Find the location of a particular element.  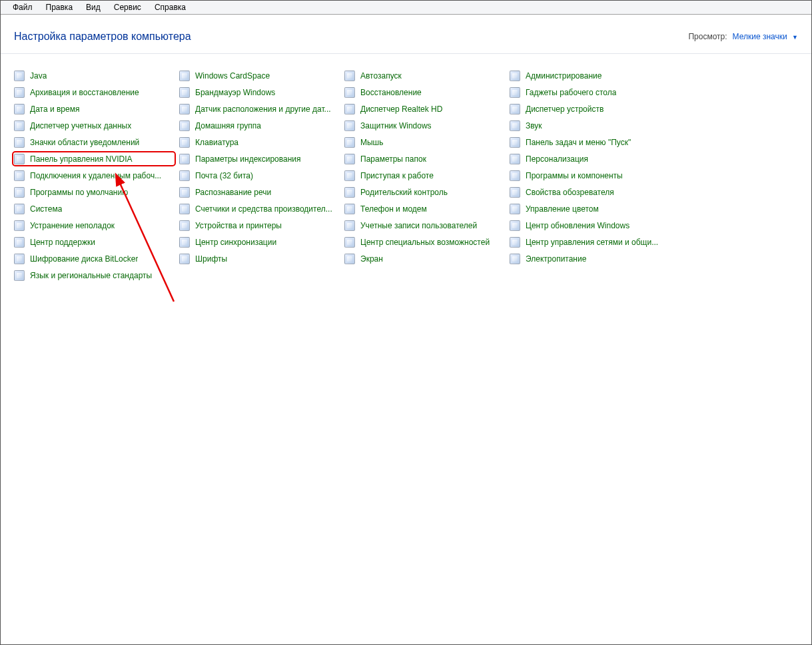

control-panel-item: Домашняя группа is located at coordinates (259, 125).